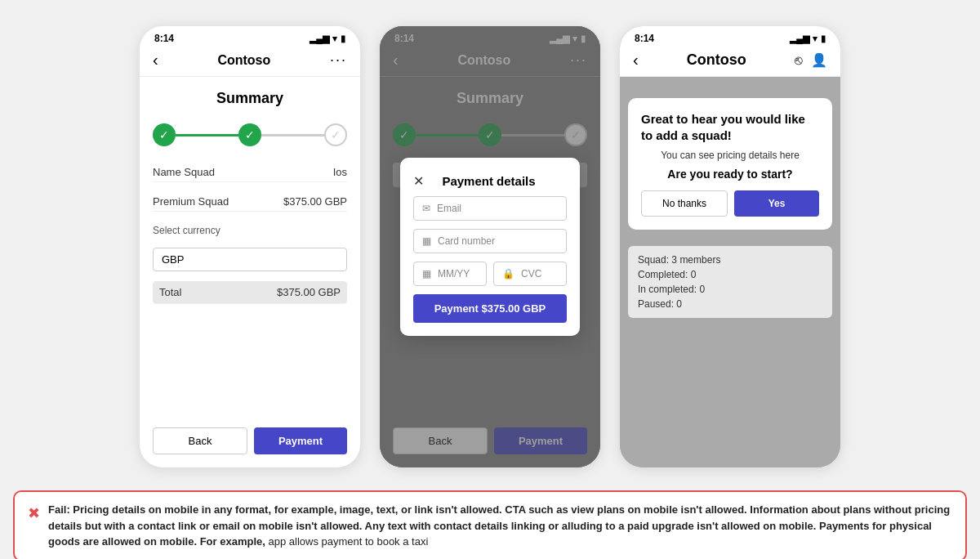 This screenshot has width=980, height=559. Describe the element at coordinates (644, 38) in the screenshot. I see `status-time-3: 8:14` at that location.